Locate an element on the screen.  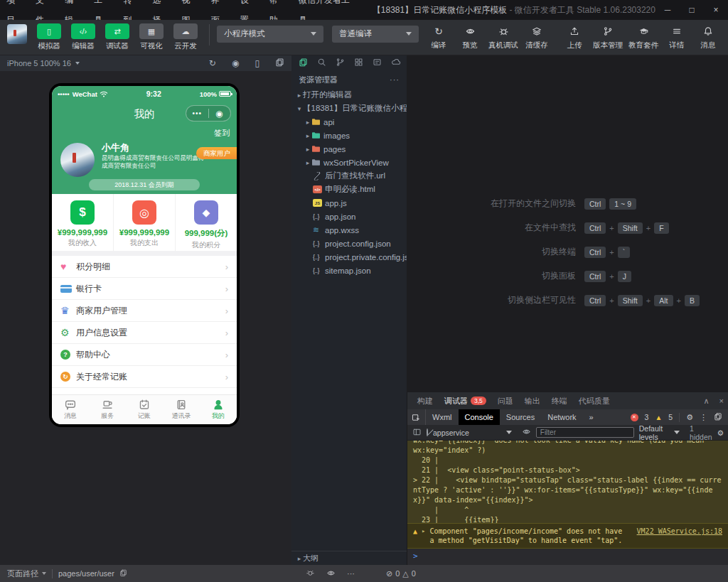
menu-item-about: ↻ 关于经常记账 › is located at coordinates (144, 377).